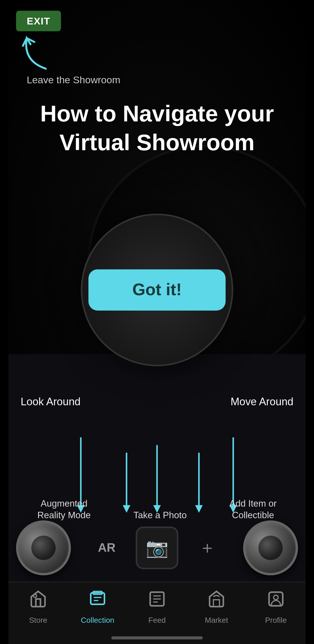  I want to click on tab-profile-label: Profile, so click(276, 620).